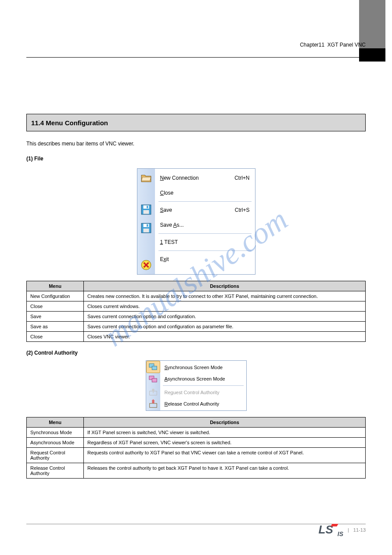  Describe the element at coordinates (203, 379) in the screenshot. I see `menu-item-async-mode: Asynchronous Screen Mode` at that location.